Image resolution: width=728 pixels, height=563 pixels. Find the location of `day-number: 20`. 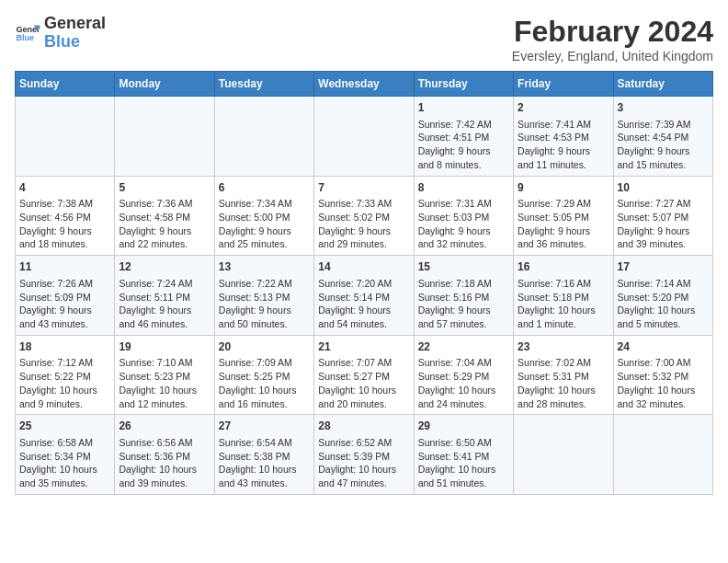

day-number: 20 is located at coordinates (265, 348).